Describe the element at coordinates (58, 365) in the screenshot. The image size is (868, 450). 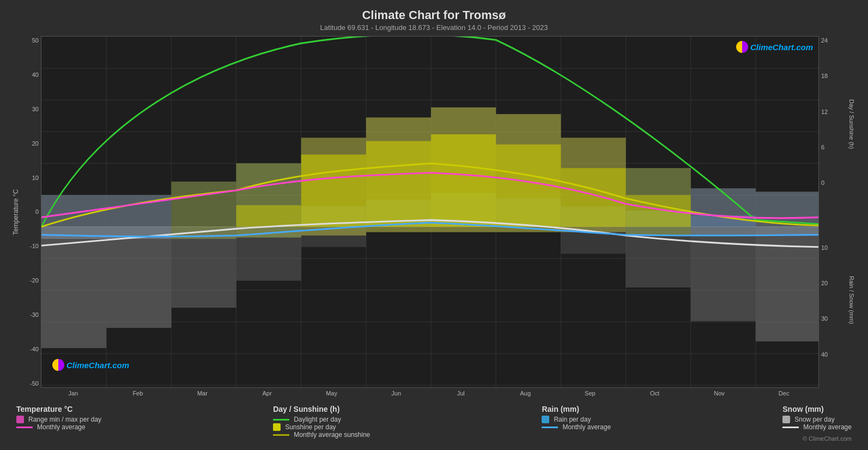
I see `logo-circle-bottom` at that location.